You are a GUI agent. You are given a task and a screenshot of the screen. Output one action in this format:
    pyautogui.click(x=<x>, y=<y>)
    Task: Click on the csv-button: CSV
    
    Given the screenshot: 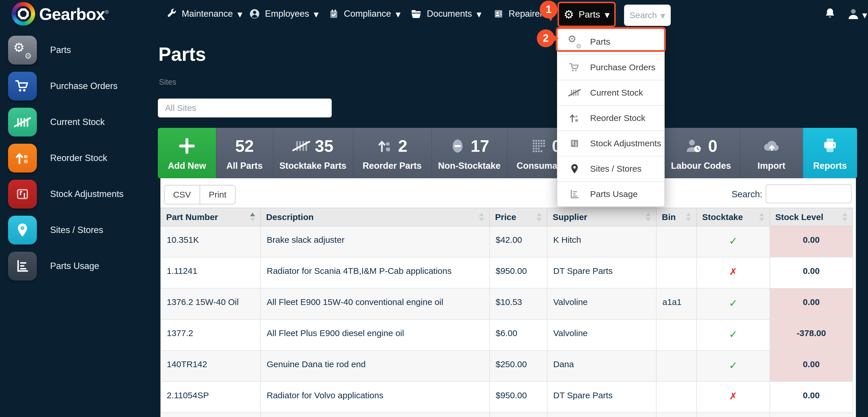 What is the action you would take?
    pyautogui.click(x=182, y=195)
    